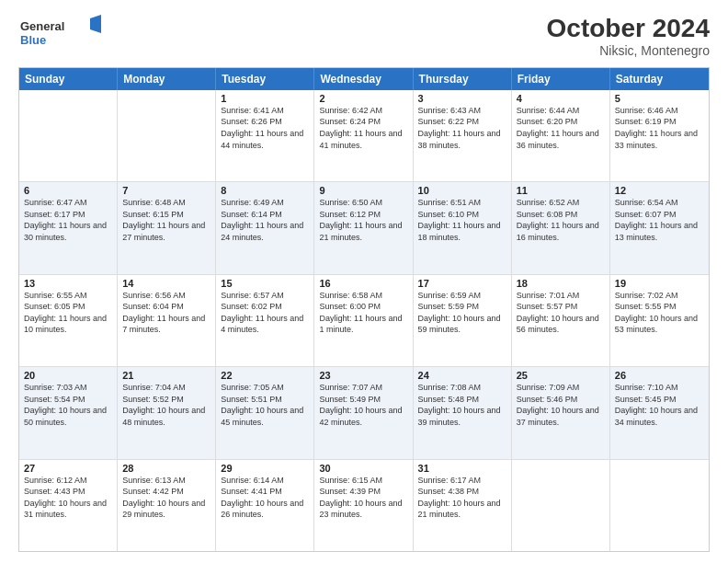 The width and height of the screenshot is (728, 563). Describe the element at coordinates (462, 313) in the screenshot. I see `cell-content: Sunrise: 6:59 AMSunset: 5:59 PMDaylight:…` at that location.